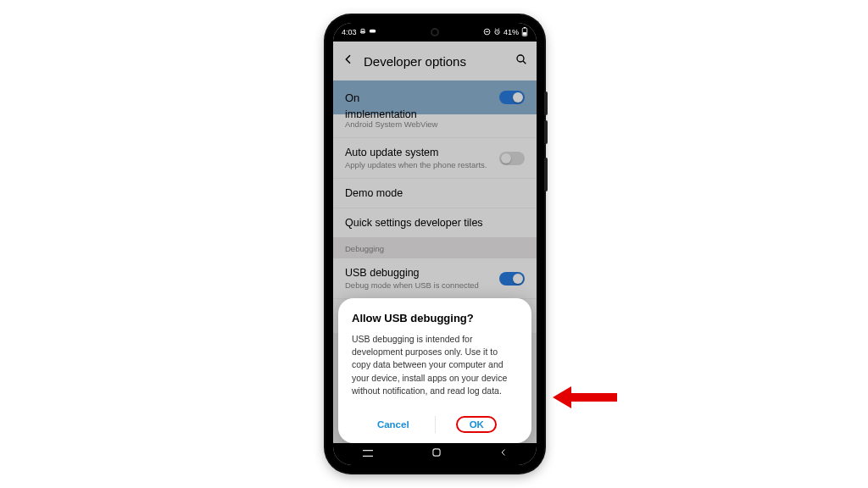  Describe the element at coordinates (477, 424) in the screenshot. I see `ok-button: OK` at that location.